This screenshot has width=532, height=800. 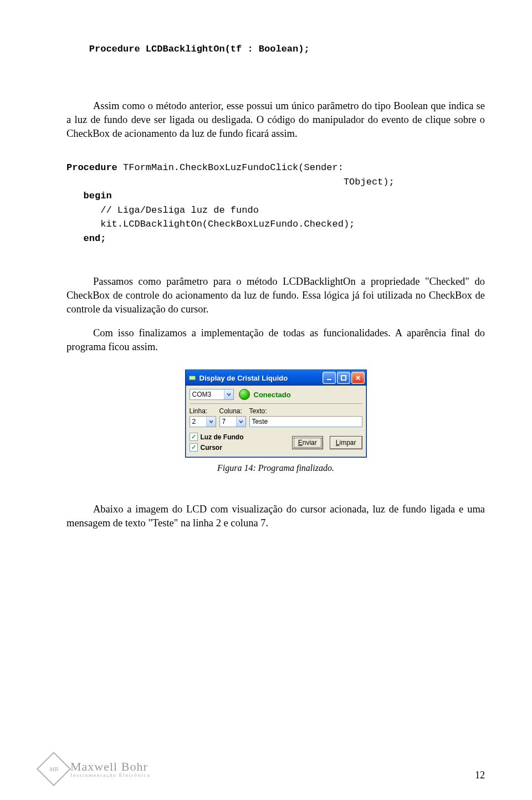 What do you see at coordinates (54, 769) in the screenshot?
I see `logo-mark-icon: MB` at bounding box center [54, 769].